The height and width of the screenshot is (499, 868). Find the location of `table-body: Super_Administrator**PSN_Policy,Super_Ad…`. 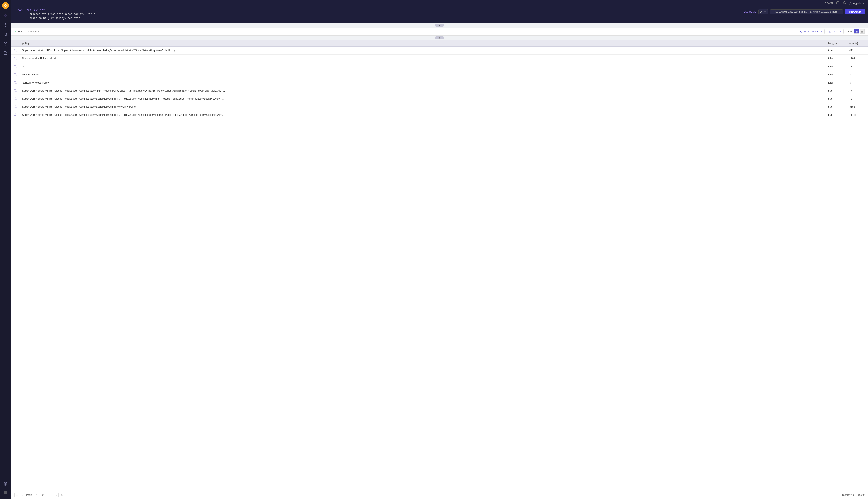

table-body: Super_Administrator**PSN_Policy,Super_Ad… is located at coordinates (439, 83).